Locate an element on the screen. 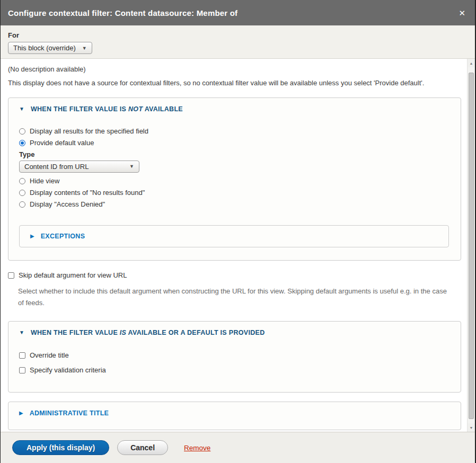 Image resolution: width=476 pixels, height=463 pixels. administrative-title-legend: ▶ ADMINISTRATIVE TITLE is located at coordinates (234, 413).